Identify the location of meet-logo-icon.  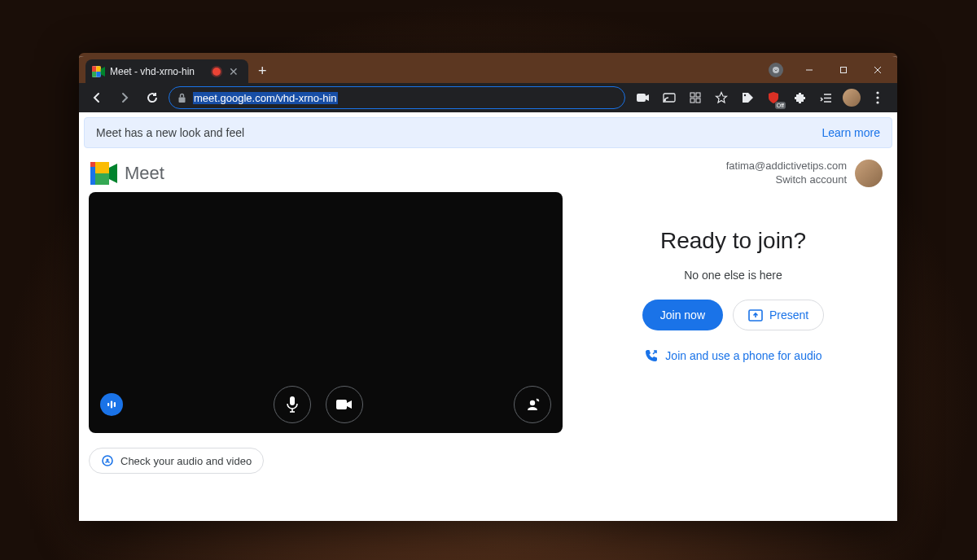
(104, 173).